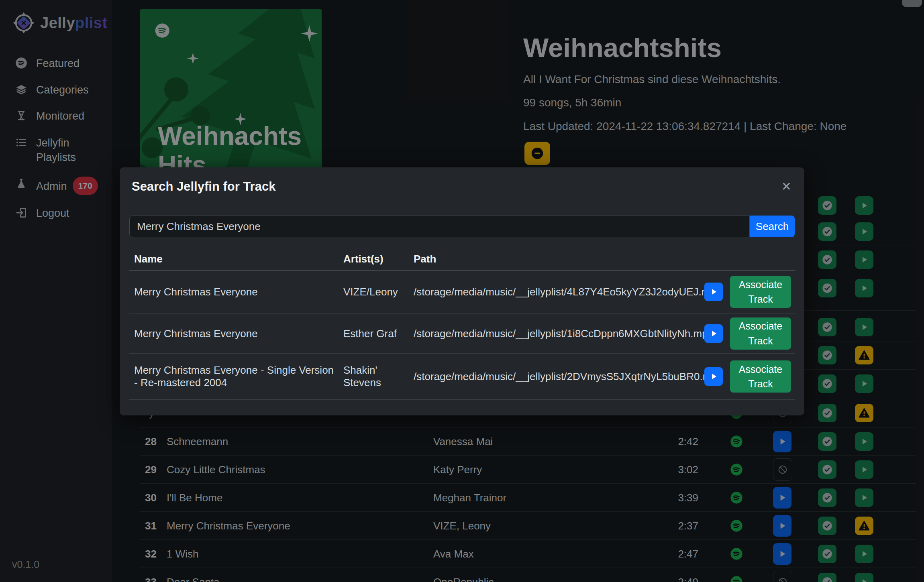  What do you see at coordinates (560, 333) in the screenshot?
I see `result-path: /storage/media/music/__jellyplist/1i8CcD…` at bounding box center [560, 333].